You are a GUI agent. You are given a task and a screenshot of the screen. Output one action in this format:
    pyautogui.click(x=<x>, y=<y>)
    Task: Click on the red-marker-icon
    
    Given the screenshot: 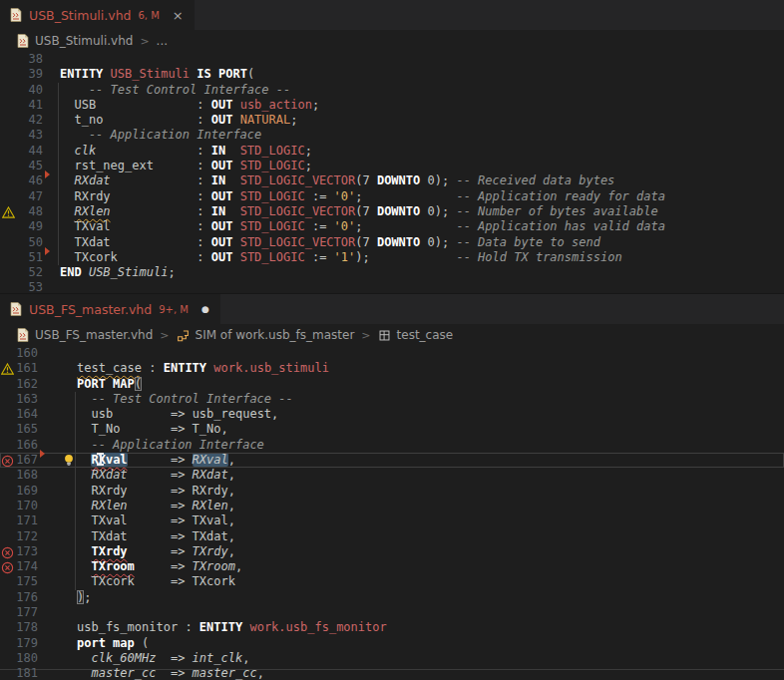 What is the action you would take?
    pyautogui.click(x=42, y=454)
    